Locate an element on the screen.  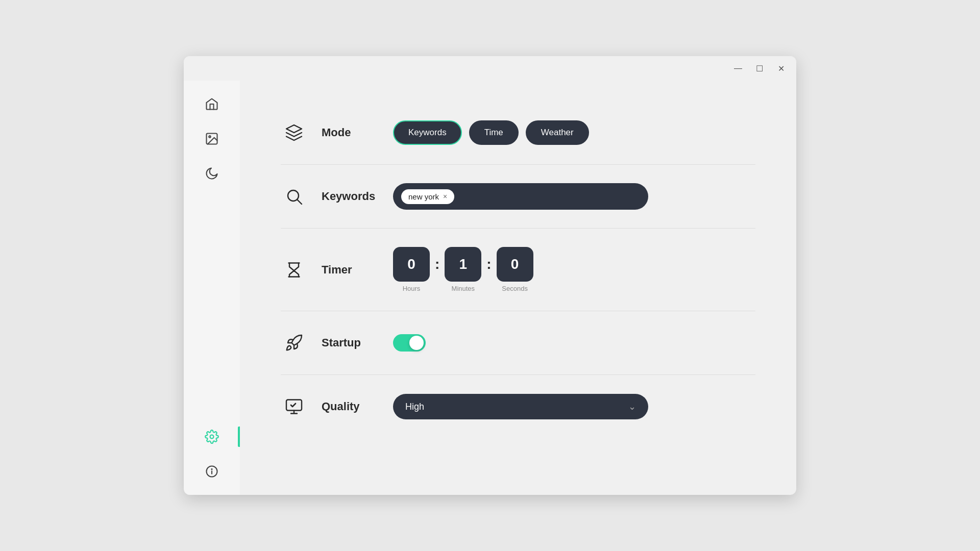
timer-hours-label: Hours is located at coordinates (411, 289).